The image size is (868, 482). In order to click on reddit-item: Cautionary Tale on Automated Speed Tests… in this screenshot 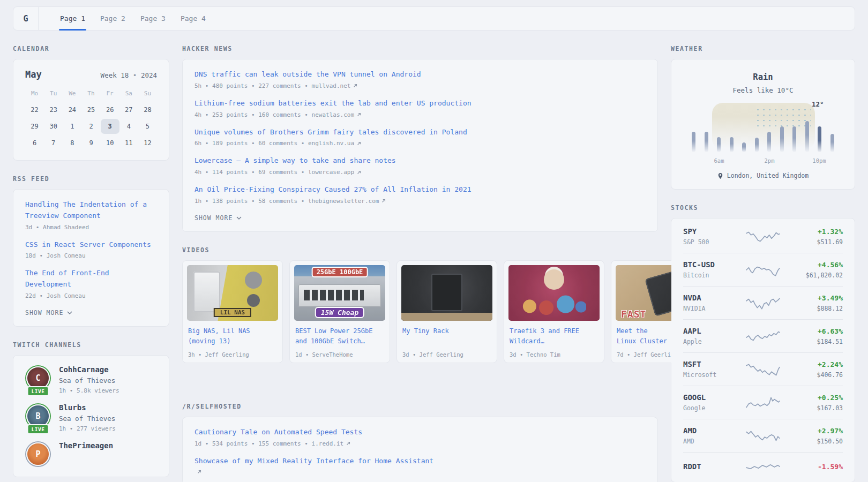, I will do `click(420, 437)`.